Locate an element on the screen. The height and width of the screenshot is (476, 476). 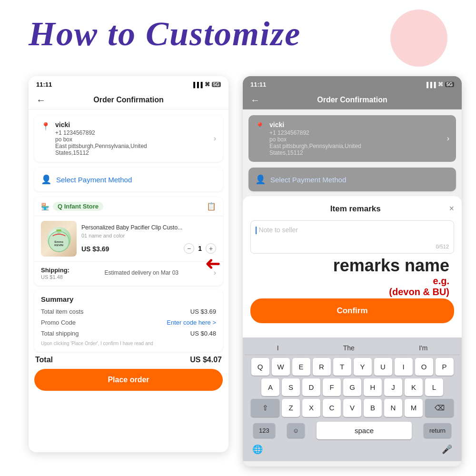
key-t: T is located at coordinates (342, 367).